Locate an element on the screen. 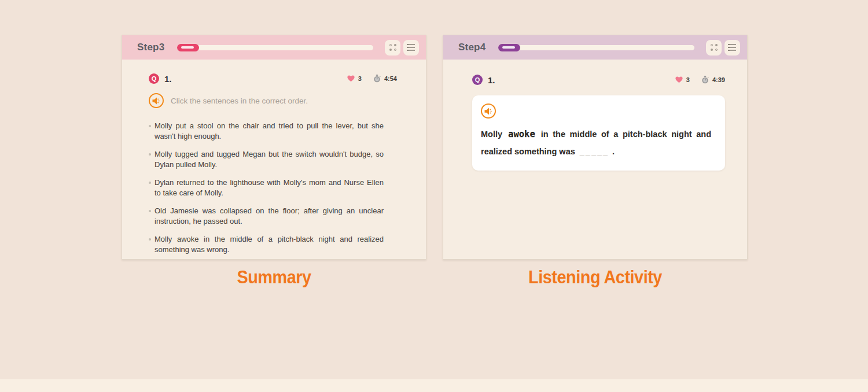  step4-header: Step4 is located at coordinates (595, 47).